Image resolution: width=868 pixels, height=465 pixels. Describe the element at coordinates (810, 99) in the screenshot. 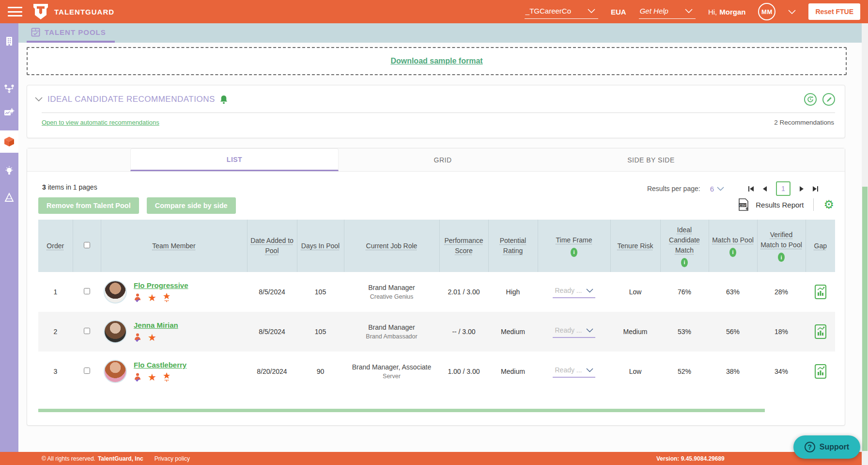

I see `history-icon` at that location.